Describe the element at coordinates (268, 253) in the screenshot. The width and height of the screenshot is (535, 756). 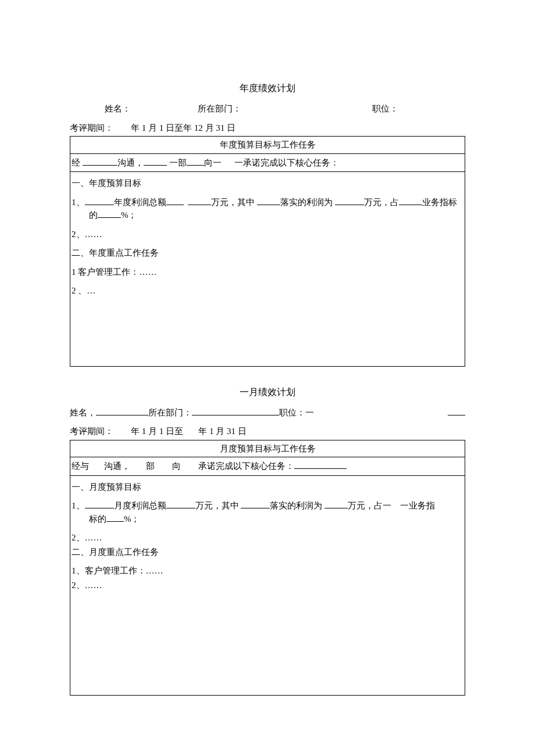
I see `s2-title: 二、年度重点工作任务` at that location.